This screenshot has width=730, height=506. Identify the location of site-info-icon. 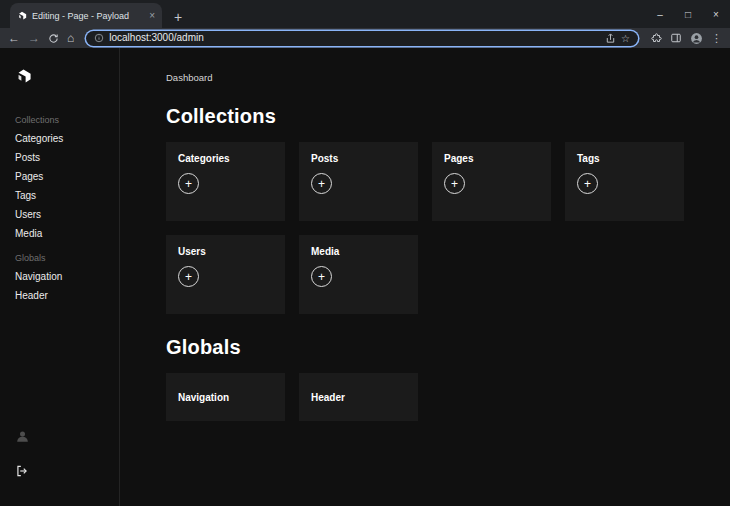
(99, 38).